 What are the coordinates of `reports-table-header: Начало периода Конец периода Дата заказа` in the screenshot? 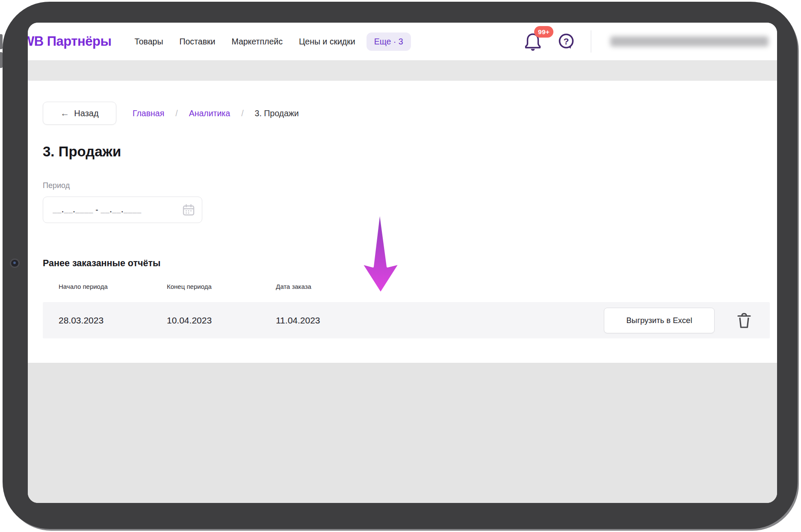 It's located at (406, 286).